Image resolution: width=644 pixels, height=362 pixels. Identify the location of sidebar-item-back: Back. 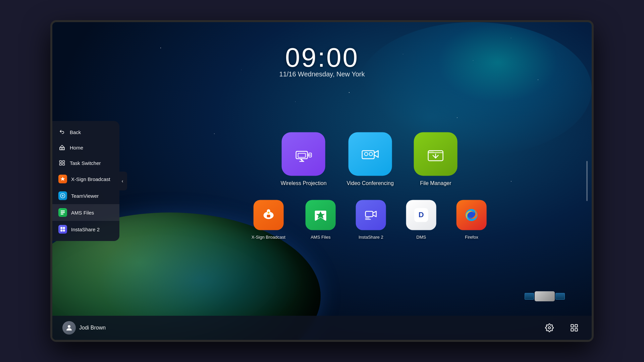
(86, 132).